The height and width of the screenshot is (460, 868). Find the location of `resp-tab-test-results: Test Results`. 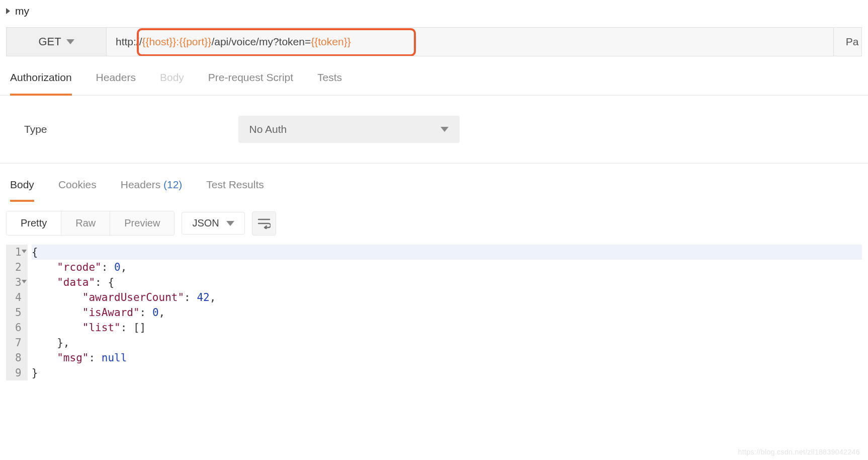

resp-tab-test-results: Test Results is located at coordinates (235, 189).